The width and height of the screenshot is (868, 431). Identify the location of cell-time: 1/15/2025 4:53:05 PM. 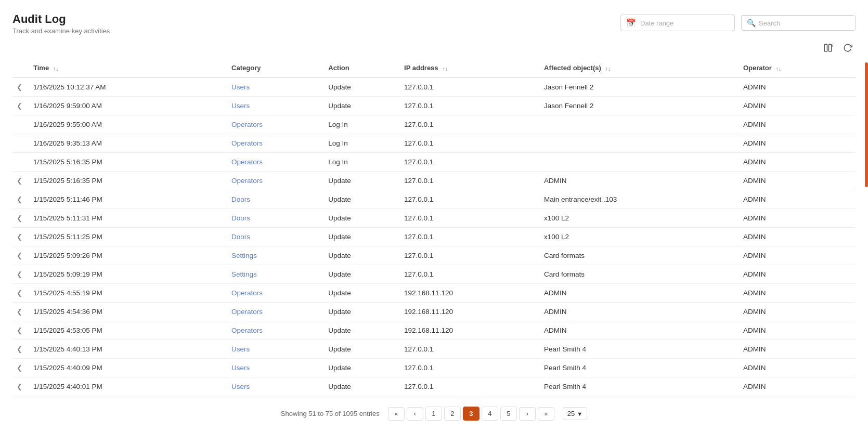
(128, 331).